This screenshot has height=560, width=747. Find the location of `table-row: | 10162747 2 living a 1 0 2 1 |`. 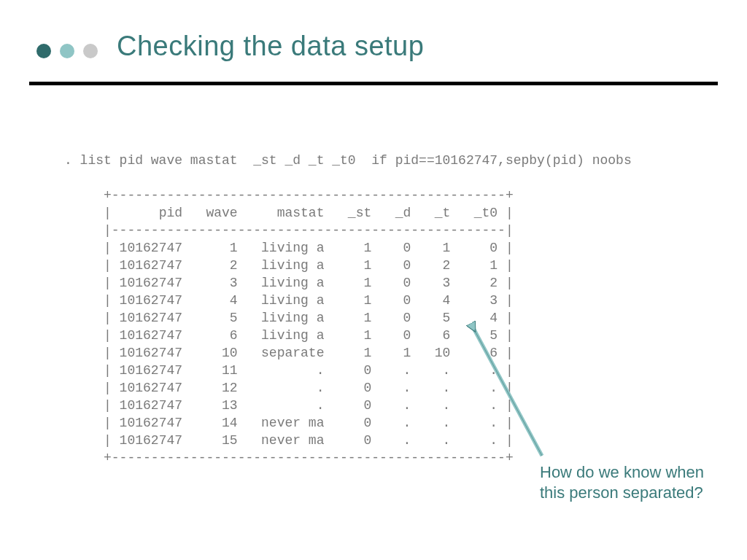

table-row: | 10162747 2 living a 1 0 2 1 | is located at coordinates (309, 265).